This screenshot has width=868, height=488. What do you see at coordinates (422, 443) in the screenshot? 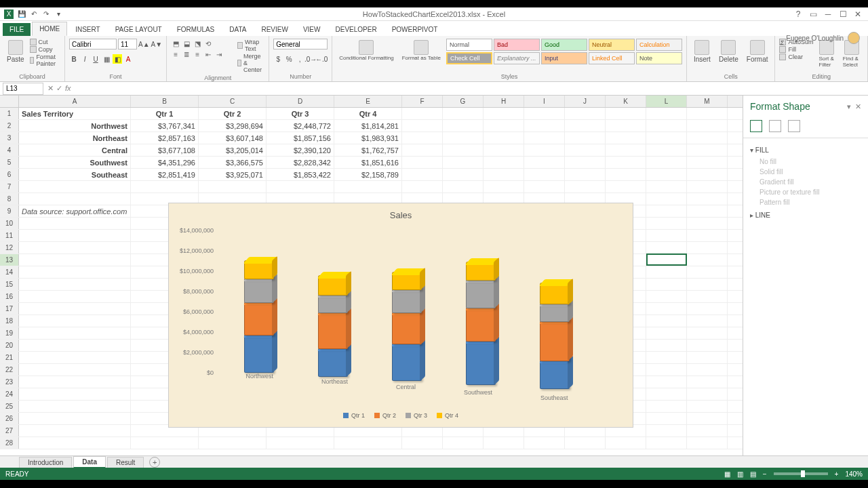
I see `cell-F28` at bounding box center [422, 443].